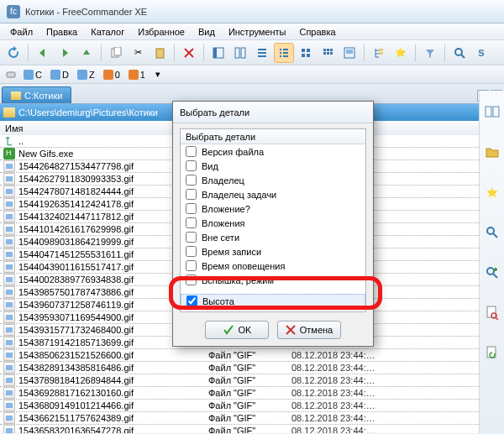 The height and width of the screenshot is (434, 504). Describe the element at coordinates (492, 233) in the screenshot. I see `find-icon` at that location.